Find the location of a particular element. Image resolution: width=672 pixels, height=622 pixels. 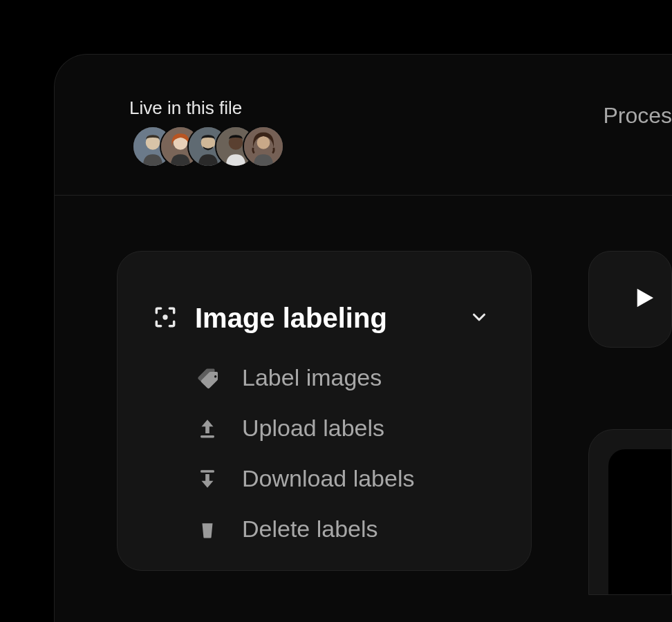

menu-item-delete-labels: Delete labels is located at coordinates (345, 529).